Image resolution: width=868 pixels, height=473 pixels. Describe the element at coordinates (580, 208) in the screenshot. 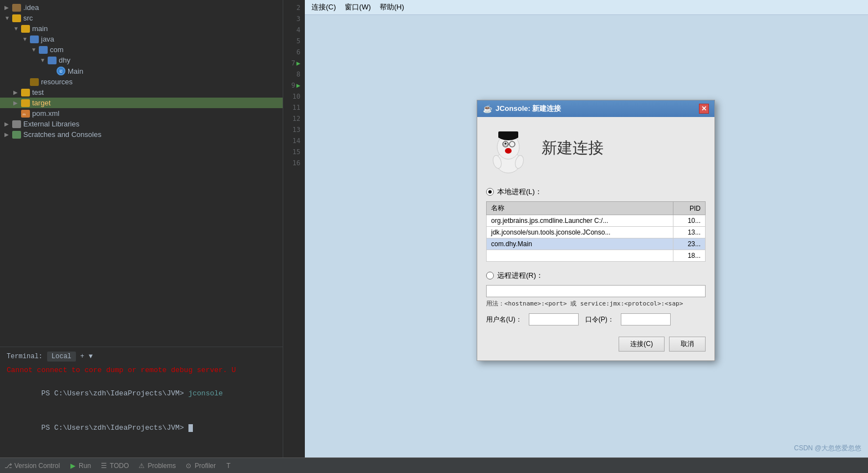

I see `col-name: 名称` at that location.